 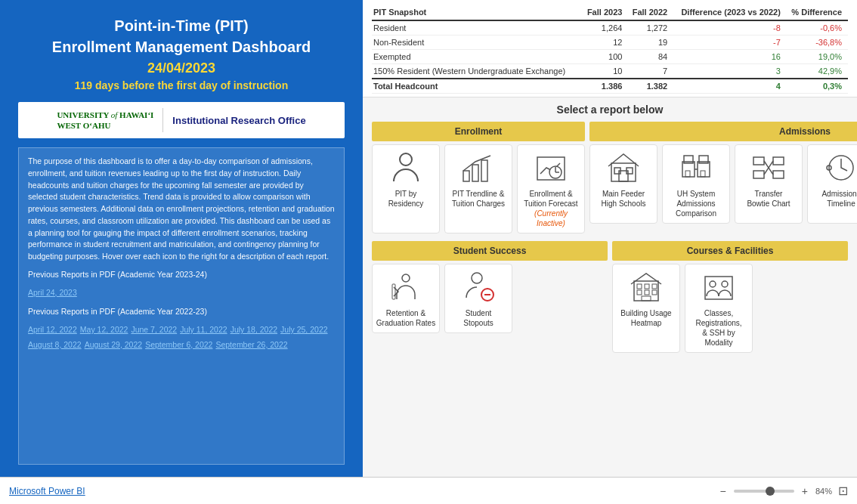 What do you see at coordinates (730, 42) in the screenshot?
I see `snapshot-row-diff: -7` at bounding box center [730, 42].